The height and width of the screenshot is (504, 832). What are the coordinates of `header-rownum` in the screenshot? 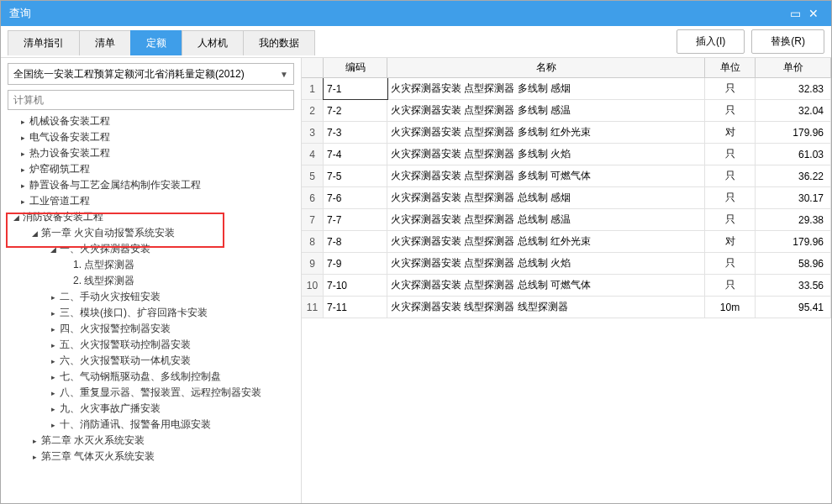 It's located at (313, 67).